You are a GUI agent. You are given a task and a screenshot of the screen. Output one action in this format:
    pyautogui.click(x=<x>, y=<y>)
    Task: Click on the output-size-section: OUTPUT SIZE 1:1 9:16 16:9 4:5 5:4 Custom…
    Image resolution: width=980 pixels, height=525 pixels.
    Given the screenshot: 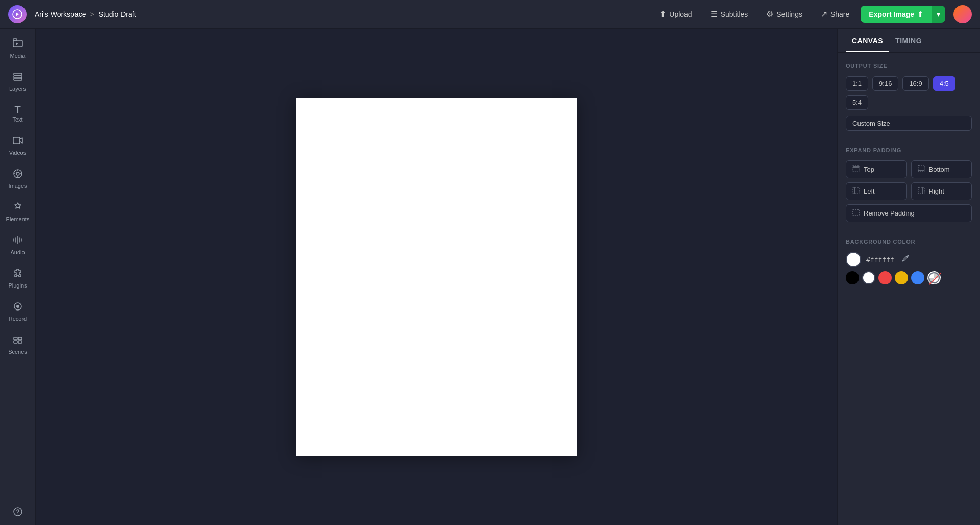 What is the action you would take?
    pyautogui.click(x=909, y=95)
    